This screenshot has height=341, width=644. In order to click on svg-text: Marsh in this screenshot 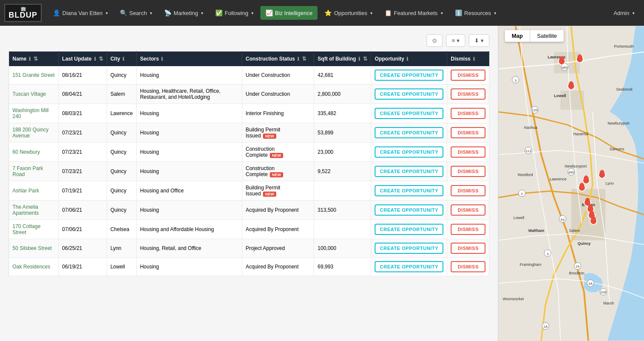, I will do `click(608, 303)`.